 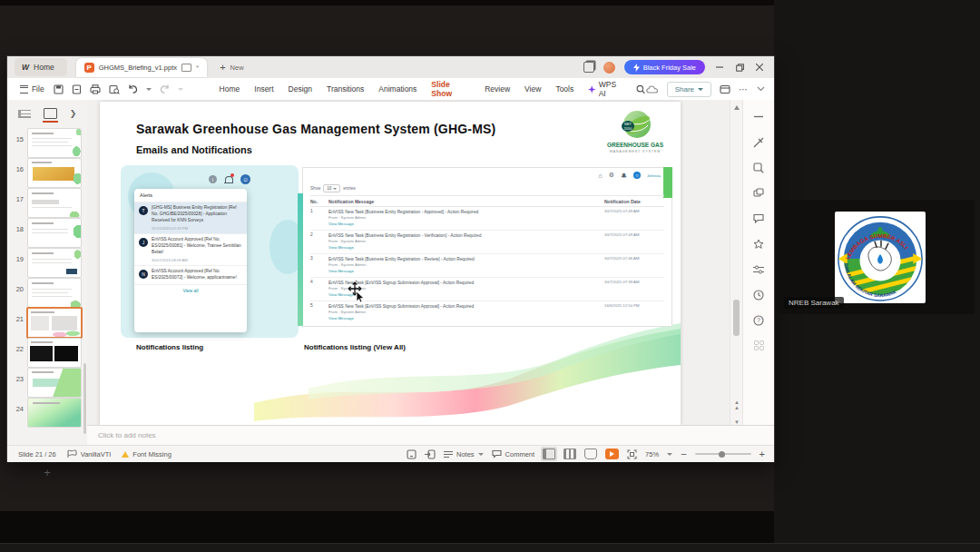 I want to click on favorites-pane-icon, so click(x=759, y=243).